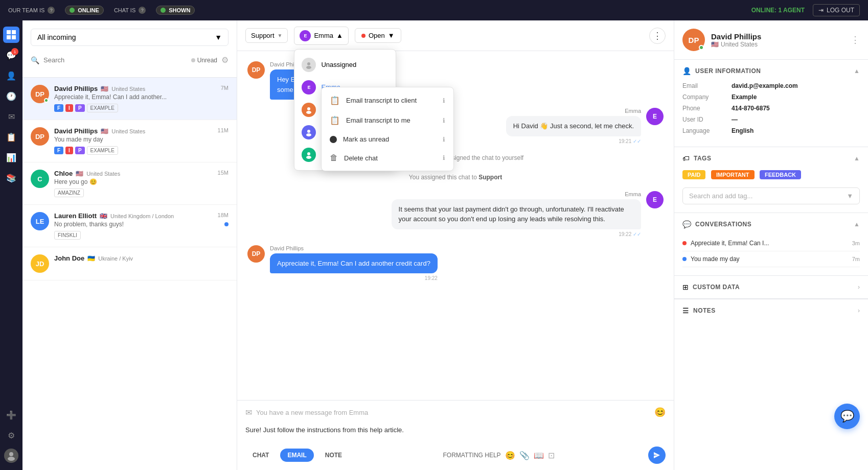 This screenshot has height=470, width=868. What do you see at coordinates (387, 121) in the screenshot?
I see `menu-email-me: 📋 Email transcript to me ℹ` at bounding box center [387, 121].